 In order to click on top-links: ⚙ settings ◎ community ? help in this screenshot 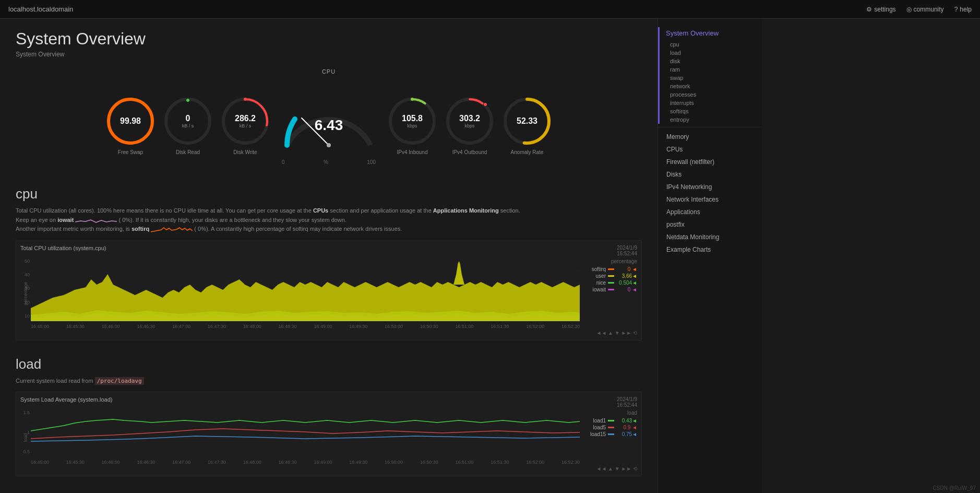, I will do `click(919, 9)`.